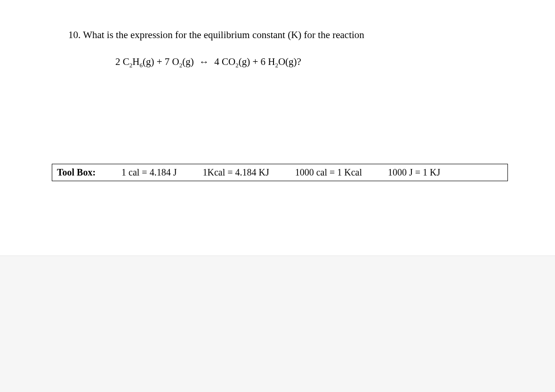 This screenshot has height=392, width=555. Describe the element at coordinates (293, 62) in the screenshot. I see `state-4: (g)?` at that location.